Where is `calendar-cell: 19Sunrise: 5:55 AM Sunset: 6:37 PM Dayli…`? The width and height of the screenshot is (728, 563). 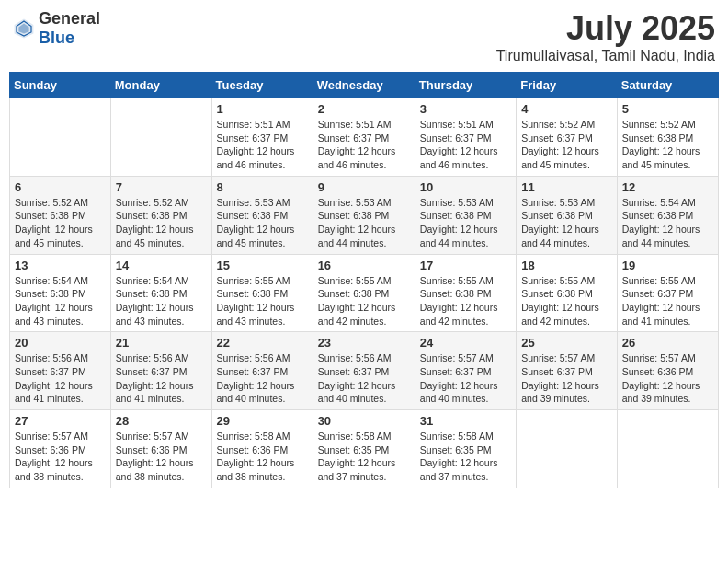
calendar-cell: 19Sunrise: 5:55 AM Sunset: 6:37 PM Dayli… is located at coordinates (667, 293).